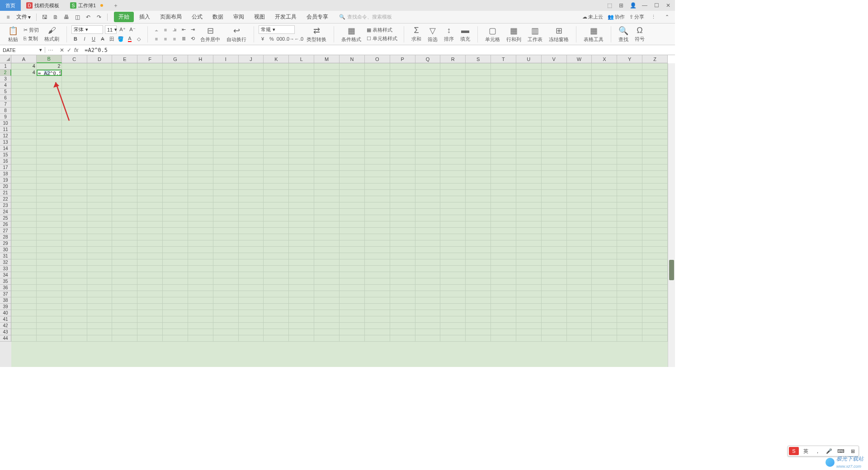 The width and height of the screenshot is (868, 470). I want to click on cell-W6, so click(580, 98).